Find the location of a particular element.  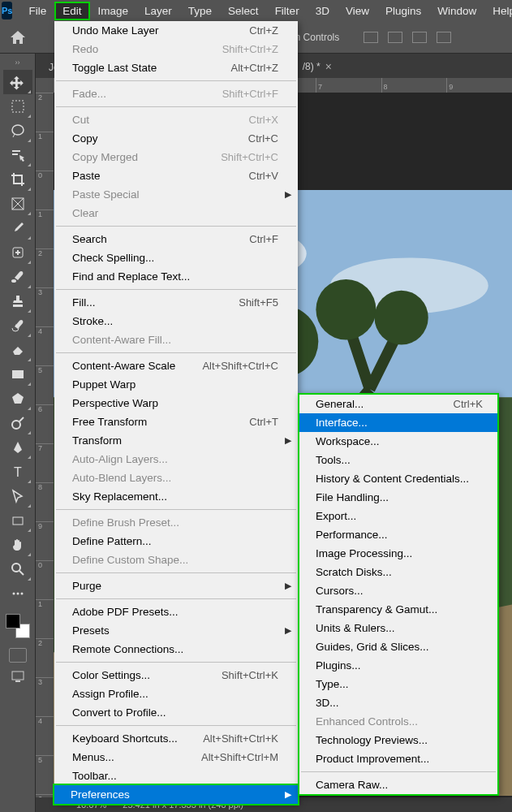

menu-item-transform: Transform▶ is located at coordinates (176, 440).